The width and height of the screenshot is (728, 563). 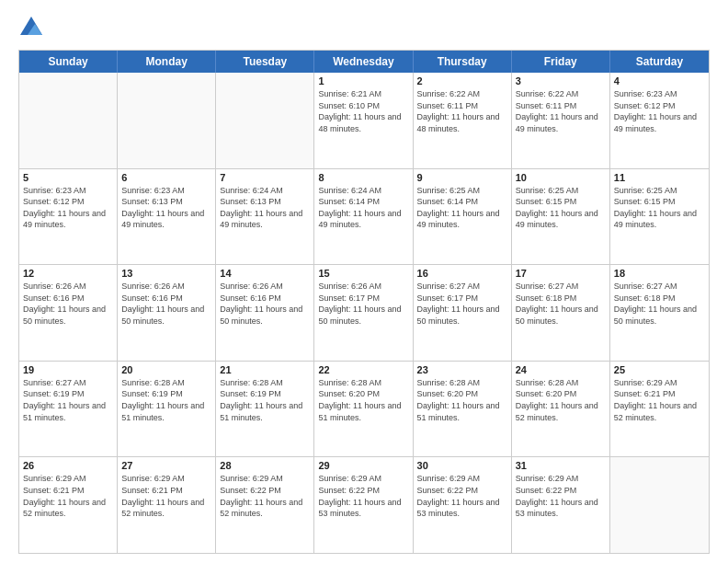 What do you see at coordinates (68, 217) in the screenshot?
I see `calendar-cell: 5Sunrise: 6:23 AMSunset: 6:12 PMDaylight…` at bounding box center [68, 217].